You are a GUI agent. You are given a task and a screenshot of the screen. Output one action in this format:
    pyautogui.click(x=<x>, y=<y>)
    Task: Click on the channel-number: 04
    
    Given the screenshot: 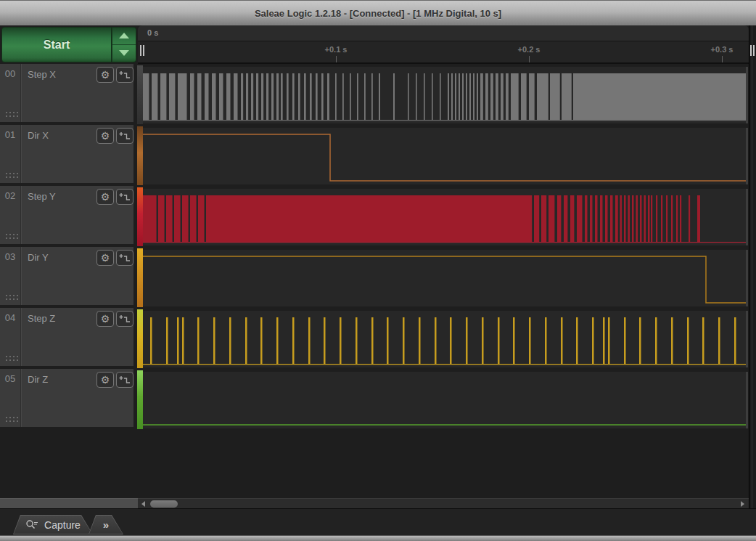 What is the action you would take?
    pyautogui.click(x=10, y=318)
    